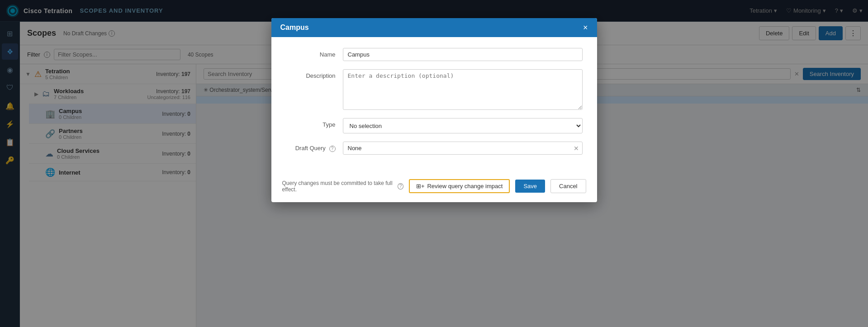 This screenshot has width=868, height=327. What do you see at coordinates (311, 123) in the screenshot?
I see `type-label: Type` at bounding box center [311, 123].